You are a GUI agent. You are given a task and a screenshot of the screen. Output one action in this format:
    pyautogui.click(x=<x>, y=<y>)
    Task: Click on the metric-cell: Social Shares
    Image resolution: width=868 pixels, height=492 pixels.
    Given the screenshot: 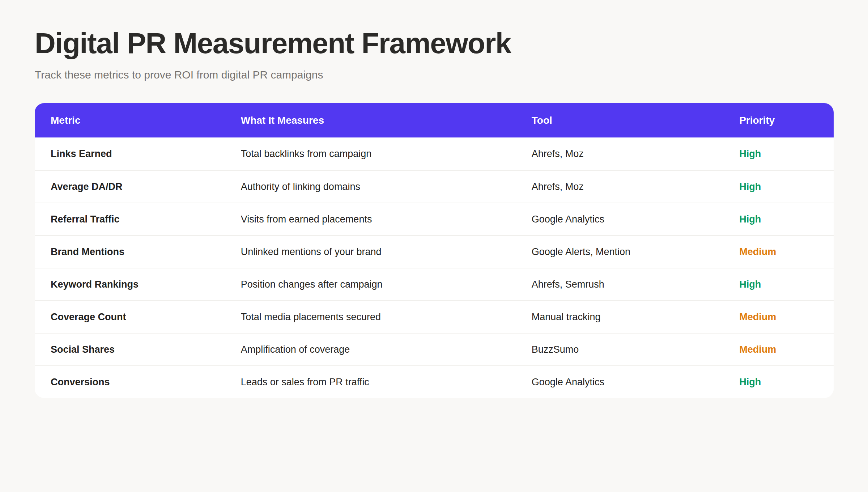 What is the action you would take?
    pyautogui.click(x=130, y=349)
    